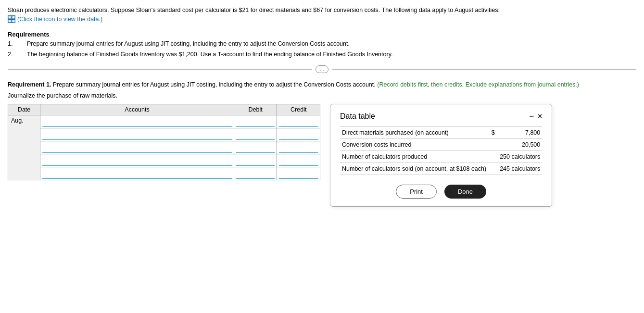 The width and height of the screenshot is (644, 313). I want to click on req1-label: Requirement 1., so click(29, 85).